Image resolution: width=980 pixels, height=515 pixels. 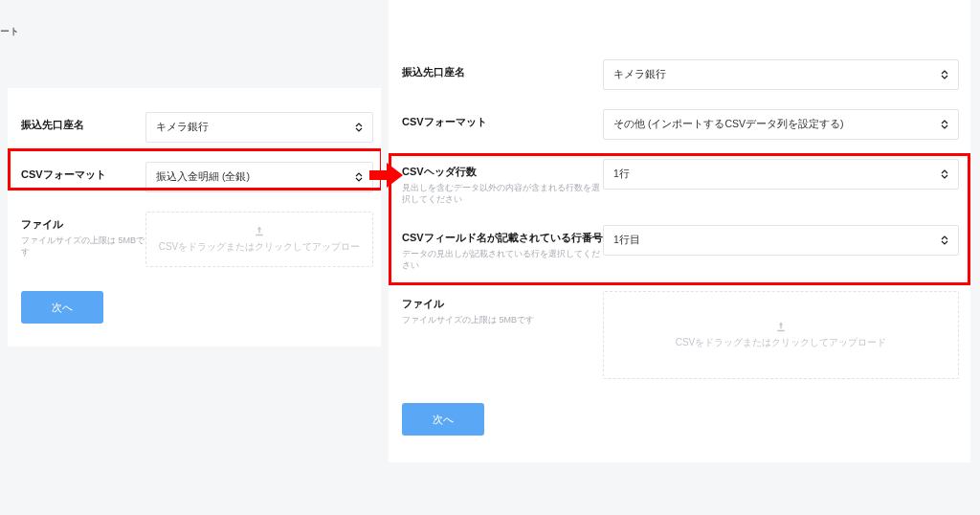 What do you see at coordinates (259, 177) in the screenshot?
I see `select-csv-format: 振込入金明細 (全銀)` at bounding box center [259, 177].